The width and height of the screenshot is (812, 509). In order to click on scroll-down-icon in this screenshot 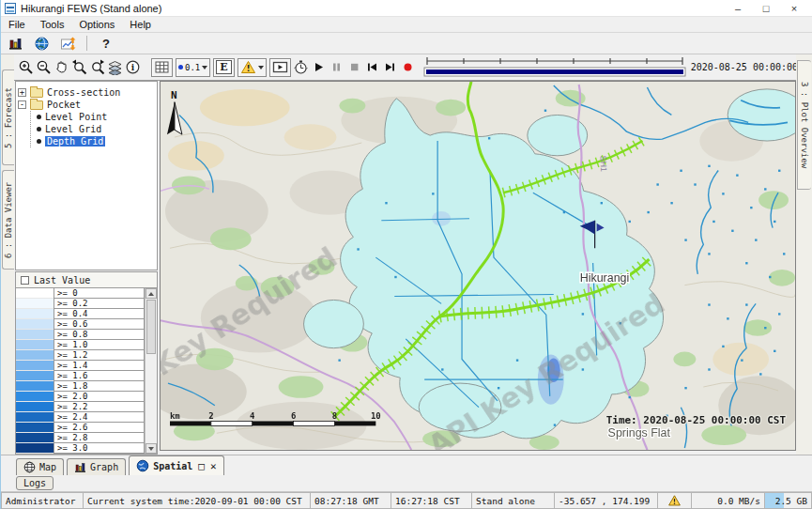, I will do `click(151, 449)`.